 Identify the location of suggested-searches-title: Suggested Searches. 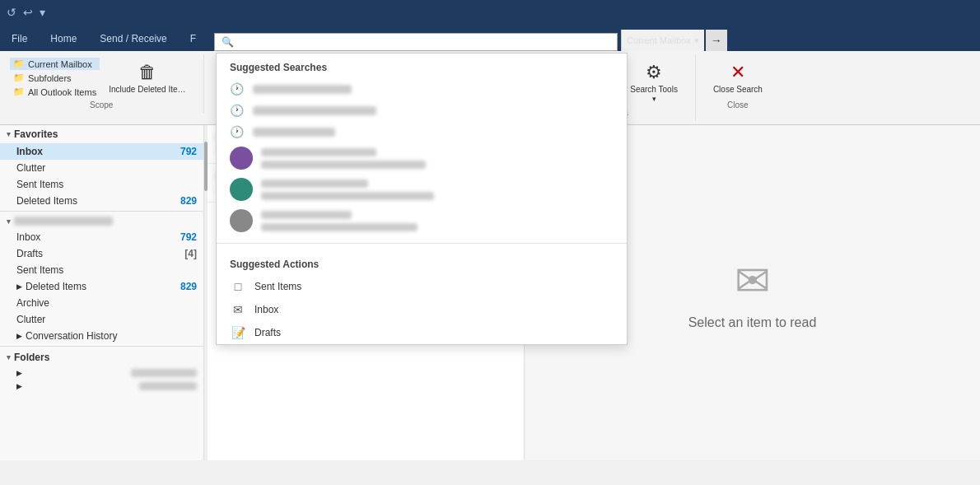
(422, 66).